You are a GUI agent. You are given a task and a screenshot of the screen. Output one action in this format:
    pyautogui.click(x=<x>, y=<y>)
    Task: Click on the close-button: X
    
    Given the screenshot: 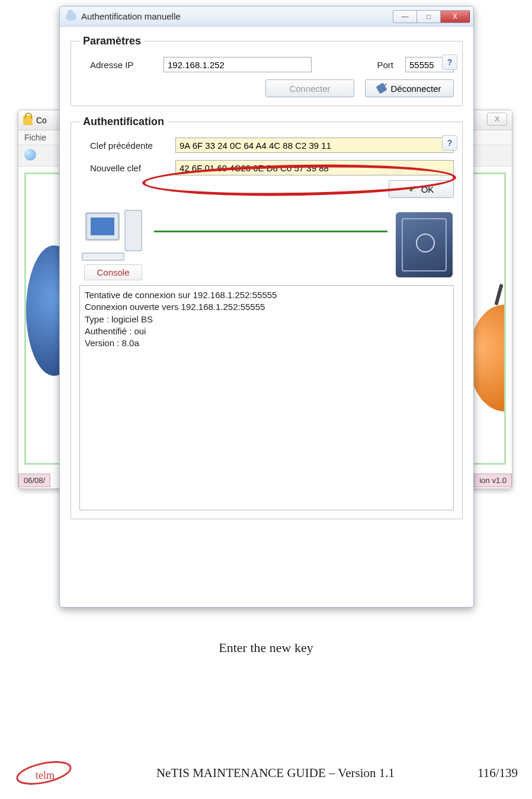 What is the action you would take?
    pyautogui.click(x=455, y=17)
    